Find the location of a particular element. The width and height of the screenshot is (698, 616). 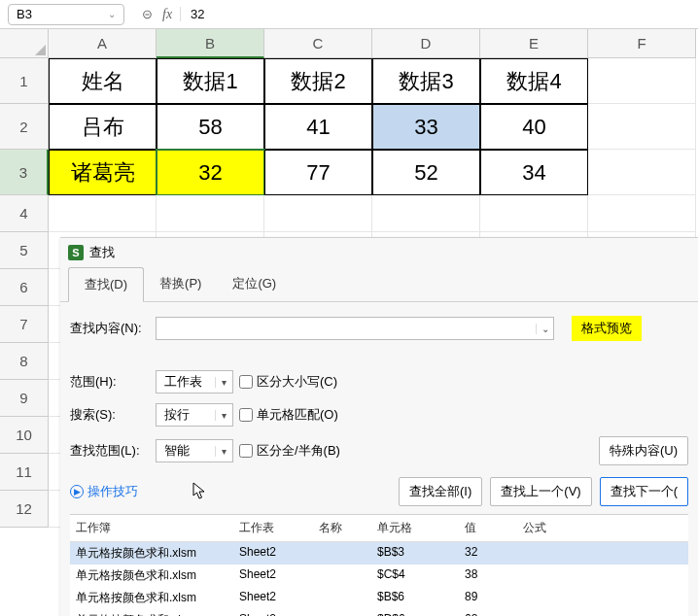

row-header: 2 is located at coordinates (24, 126).